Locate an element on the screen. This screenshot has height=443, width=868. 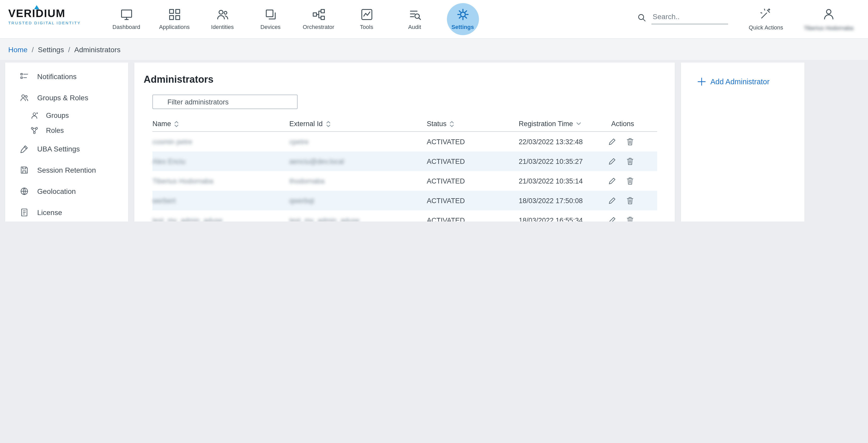
roles-icon is located at coordinates (34, 130).